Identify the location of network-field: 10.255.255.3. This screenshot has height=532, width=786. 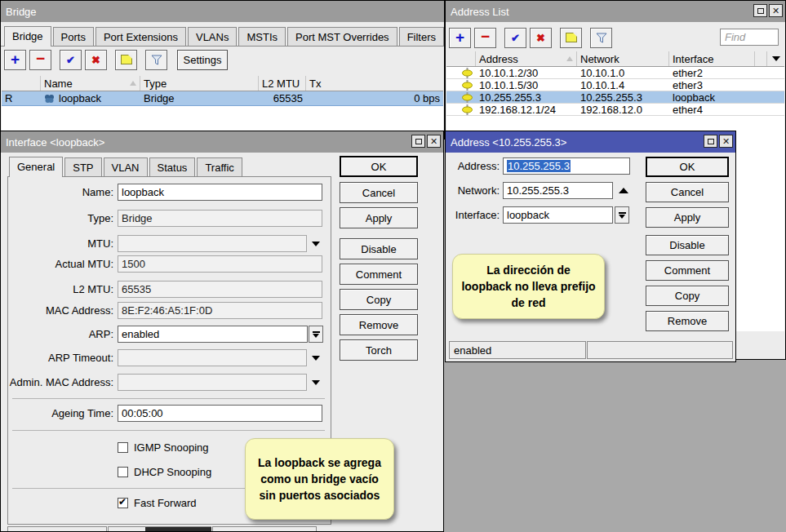
(558, 191).